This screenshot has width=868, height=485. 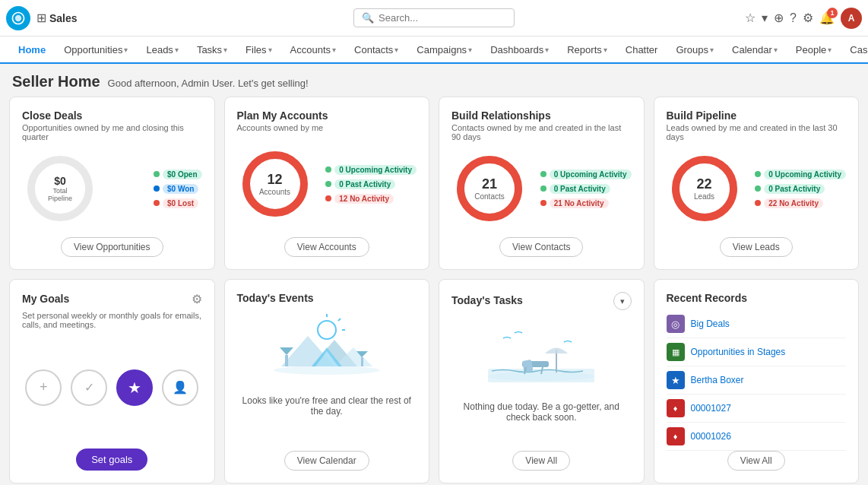 What do you see at coordinates (757, 132) in the screenshot?
I see `pipeline-subtitle: Leads owned by me and created in the las…` at bounding box center [757, 132].